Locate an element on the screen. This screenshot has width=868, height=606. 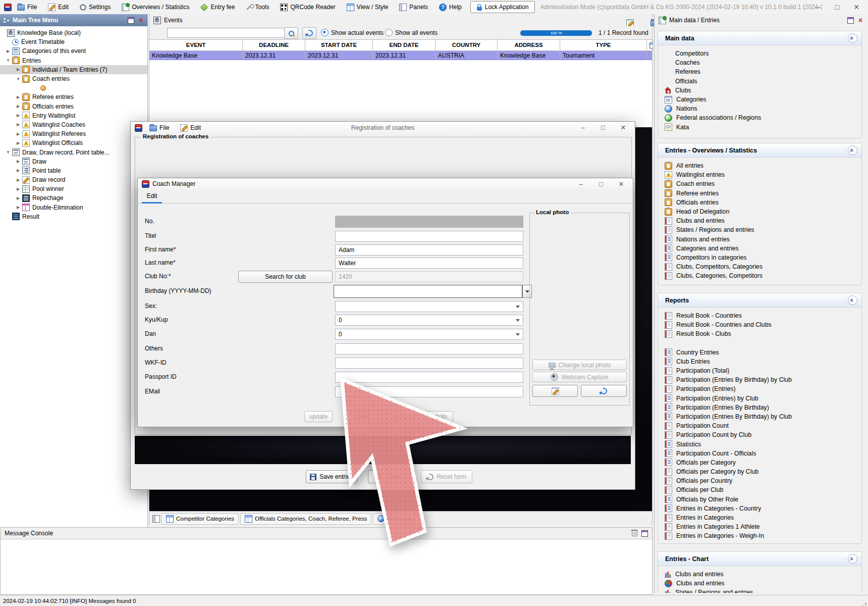
tree-item-draw-draw-record-point-table: ▼Draw, Draw record, Point table... is located at coordinates (74, 152).